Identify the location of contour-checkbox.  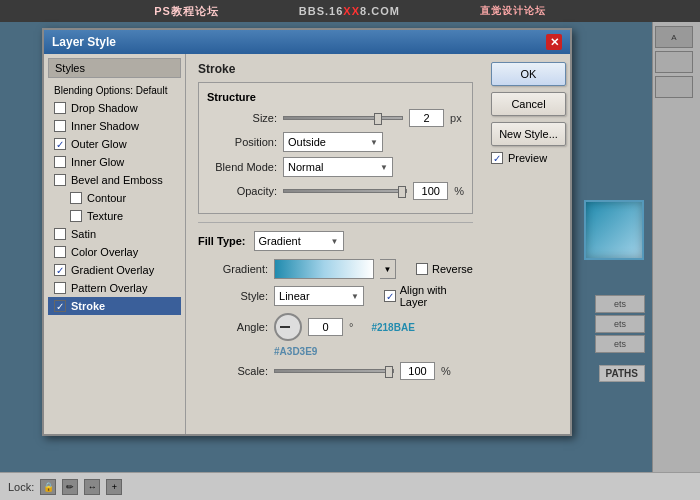
(76, 198).